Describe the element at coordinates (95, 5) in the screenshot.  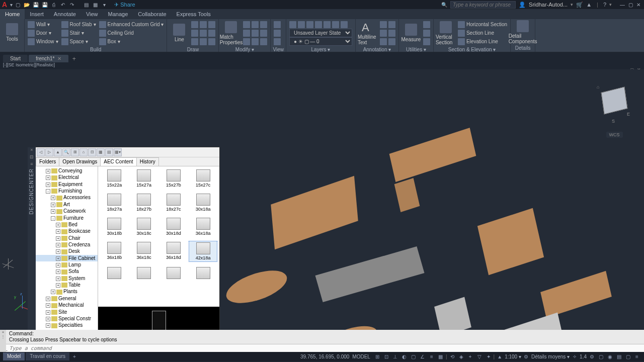
I see `project2-icon: ▦` at that location.